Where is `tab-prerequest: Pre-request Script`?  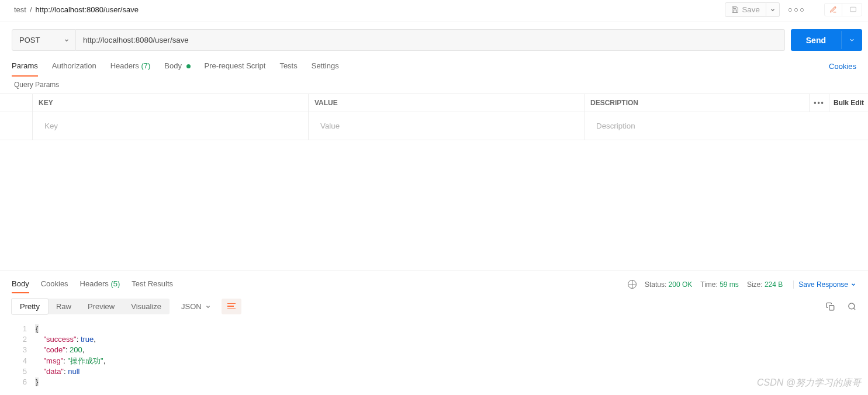 tab-prerequest: Pre-request Script is located at coordinates (235, 67).